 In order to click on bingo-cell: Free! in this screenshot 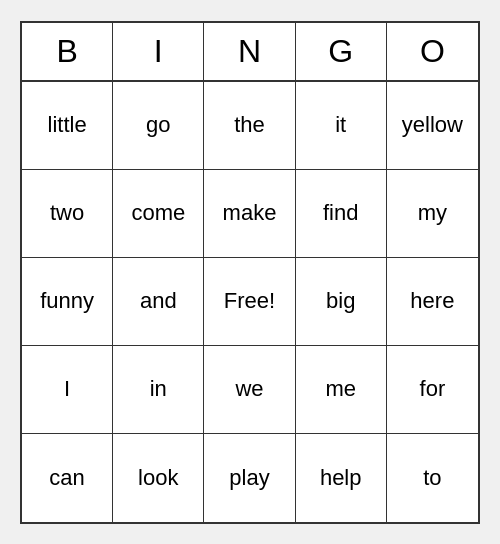, I will do `click(250, 302)`.